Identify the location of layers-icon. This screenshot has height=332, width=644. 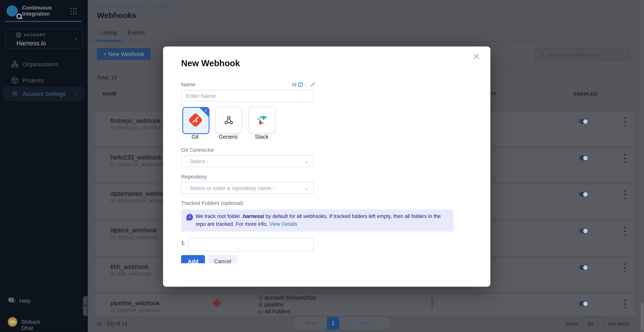
(18, 35).